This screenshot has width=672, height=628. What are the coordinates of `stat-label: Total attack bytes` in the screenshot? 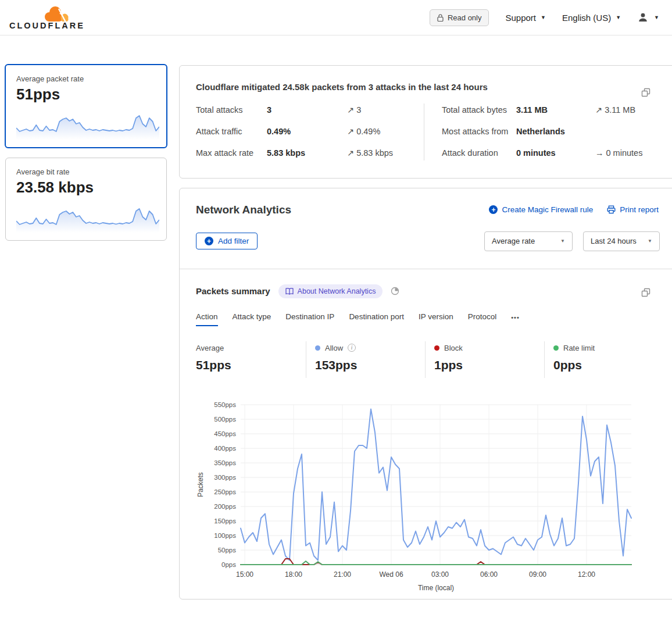 It's located at (479, 110).